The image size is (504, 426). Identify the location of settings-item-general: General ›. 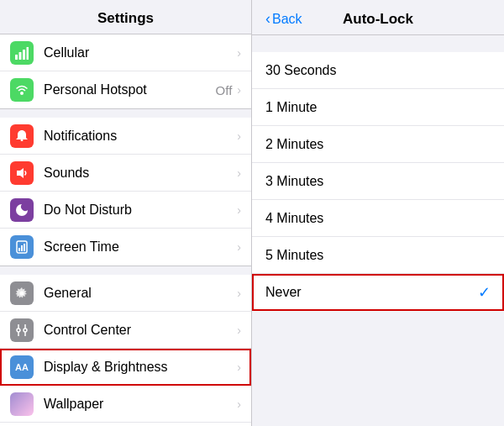
(126, 293).